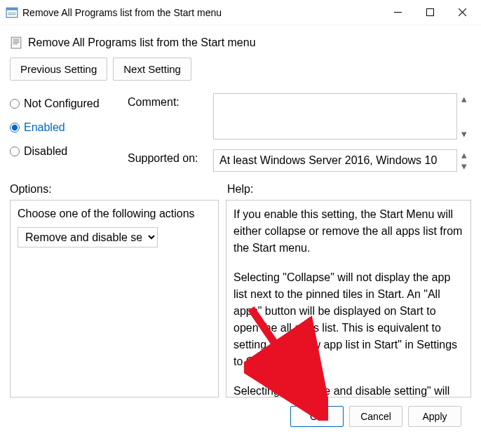 The width and height of the screenshot is (481, 448). I want to click on policy-icon, so click(16, 43).